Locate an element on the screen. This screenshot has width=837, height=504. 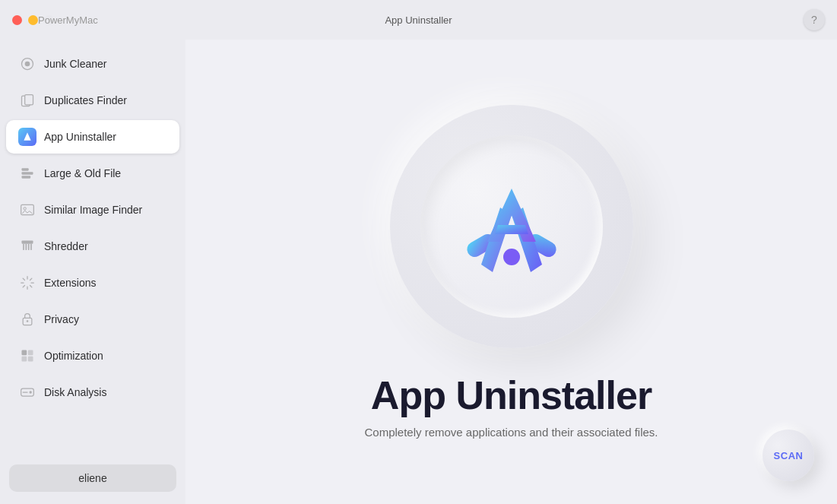
minimize-button is located at coordinates (33, 20).